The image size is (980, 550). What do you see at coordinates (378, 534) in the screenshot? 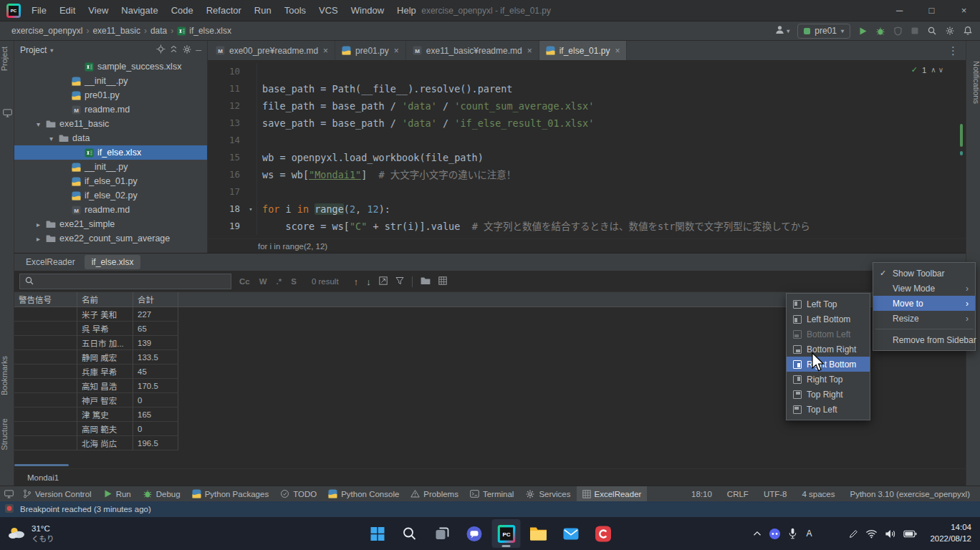
I see `start-taskbar-button` at bounding box center [378, 534].